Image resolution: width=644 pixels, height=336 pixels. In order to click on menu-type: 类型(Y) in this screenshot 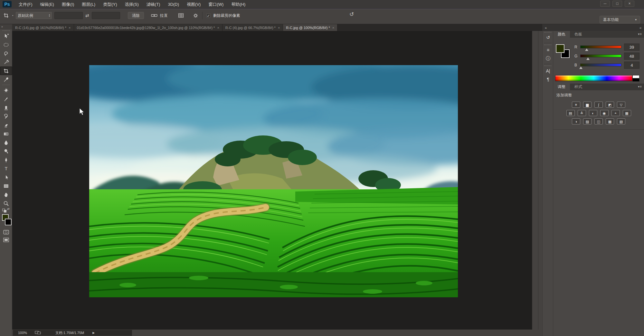, I will do `click(110, 5)`.